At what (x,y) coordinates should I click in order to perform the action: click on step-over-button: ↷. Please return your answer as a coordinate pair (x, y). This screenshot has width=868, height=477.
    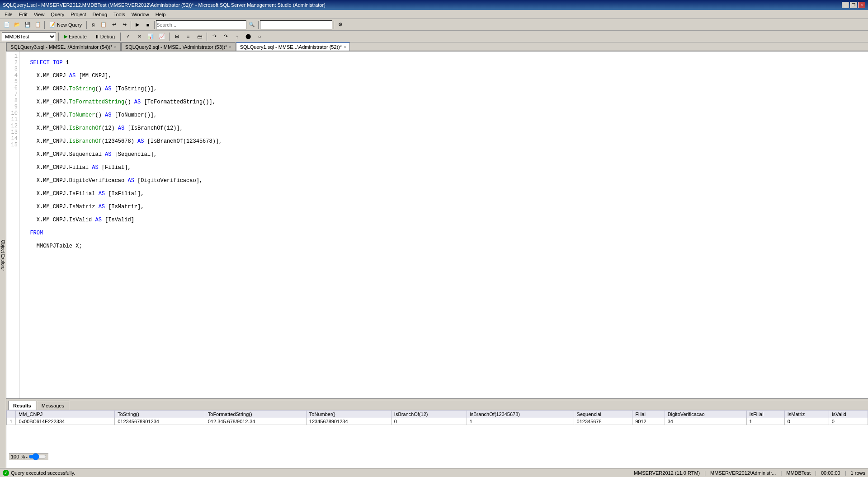
    Looking at the image, I should click on (226, 37).